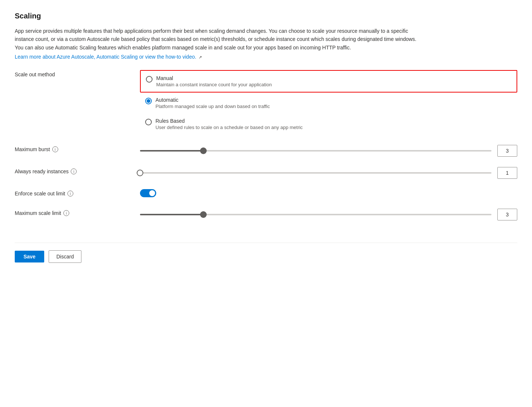 The image size is (532, 407). What do you see at coordinates (329, 103) in the screenshot?
I see `radio-option-automatic: Automatic Platform managed scale up and …` at bounding box center [329, 103].